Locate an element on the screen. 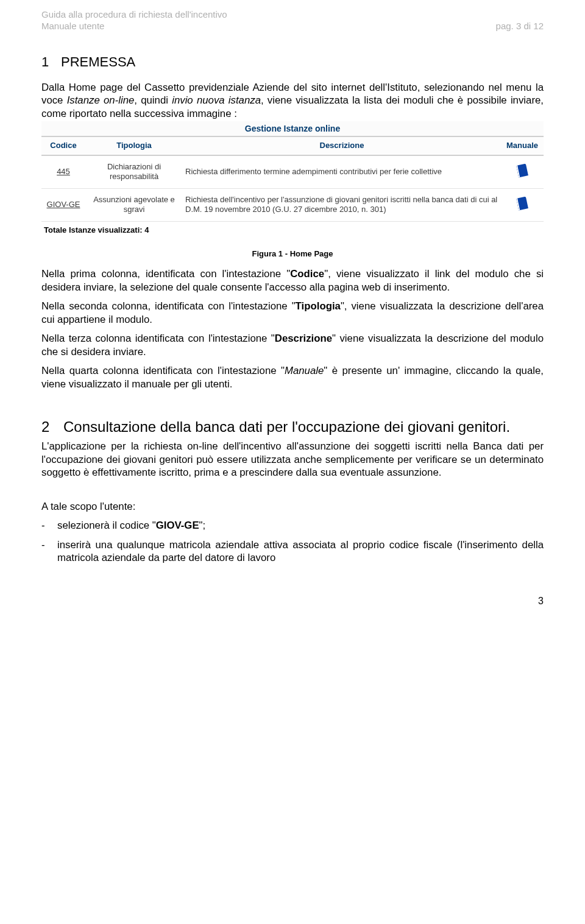 The image size is (585, 924). tipologia-cell: Assunzioni agevolate e sgravi is located at coordinates (134, 205).